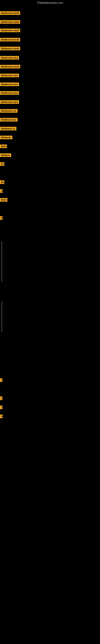 Image resolution: width=100 pixels, height=644 pixels. I want to click on bottleneck-badge-25: r, so click(1, 408).